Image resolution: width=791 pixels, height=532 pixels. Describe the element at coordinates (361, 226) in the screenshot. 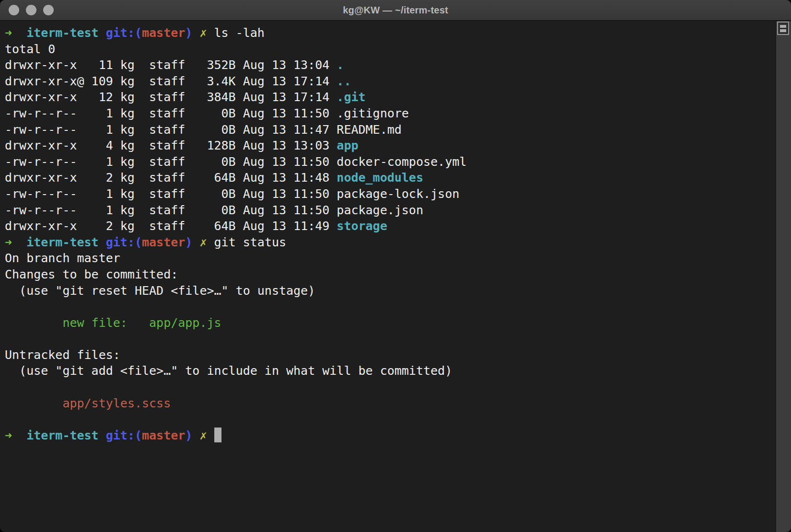

I see `text-segment: storage` at that location.